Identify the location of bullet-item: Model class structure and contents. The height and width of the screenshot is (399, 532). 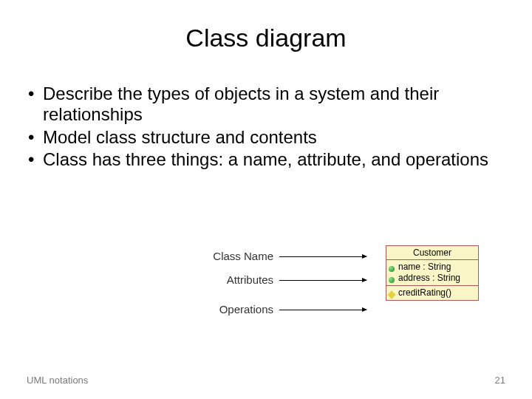
(265, 137).